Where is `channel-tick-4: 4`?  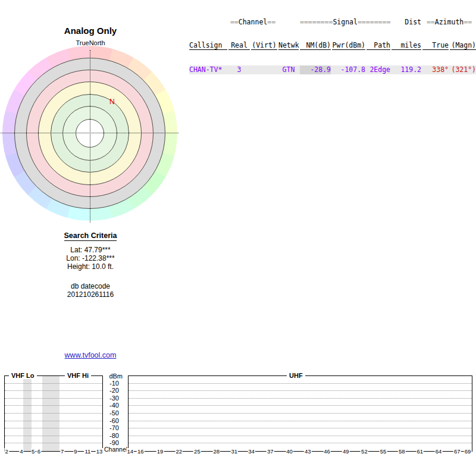
channel-tick-4: 4 is located at coordinates (21, 451).